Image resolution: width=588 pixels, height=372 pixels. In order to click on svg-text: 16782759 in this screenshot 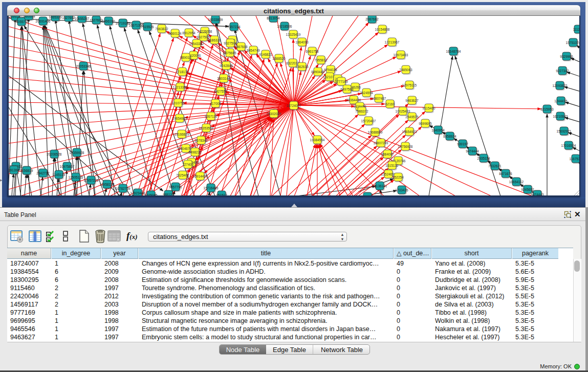, I will do `click(123, 188)`.